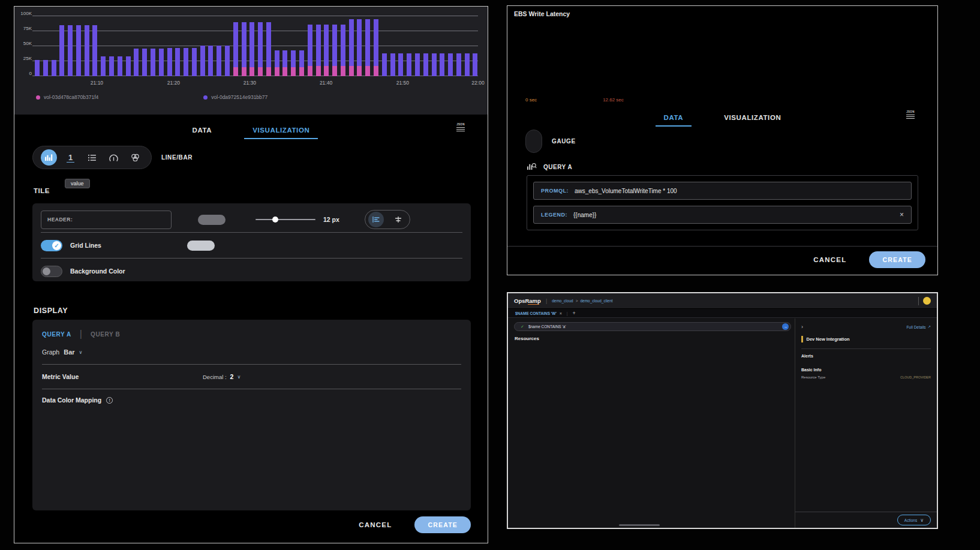  What do you see at coordinates (106, 335) in the screenshot?
I see `query-b-tab: QUERY B` at bounding box center [106, 335].